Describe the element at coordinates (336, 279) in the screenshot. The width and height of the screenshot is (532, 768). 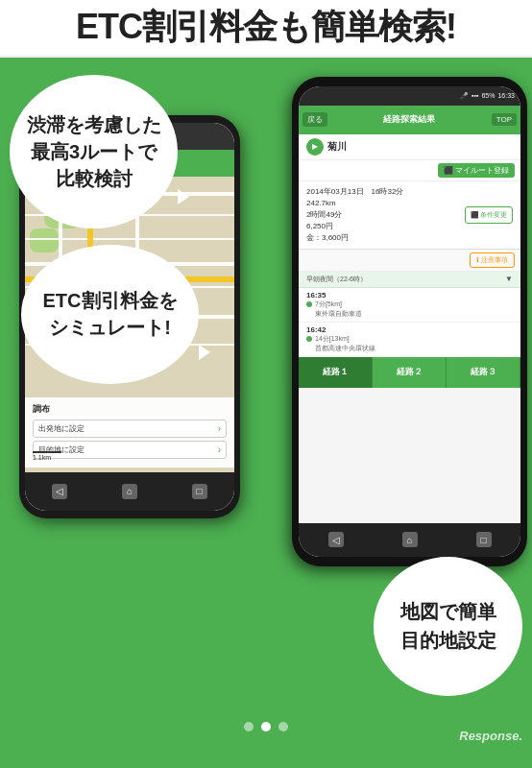
I see `time-range-label: 早朝夜間（22-6時）` at that location.